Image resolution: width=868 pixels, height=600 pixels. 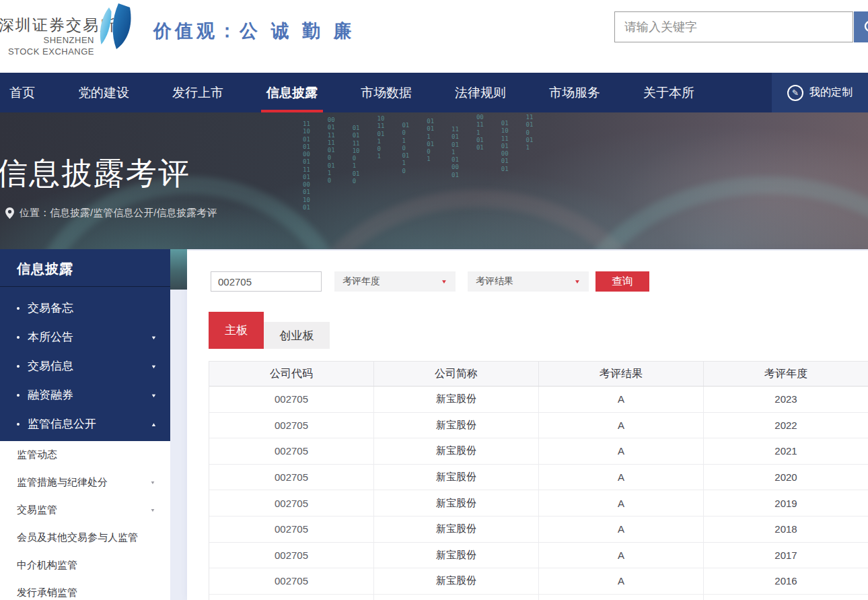 I want to click on board-tab: 主板, so click(x=236, y=330).